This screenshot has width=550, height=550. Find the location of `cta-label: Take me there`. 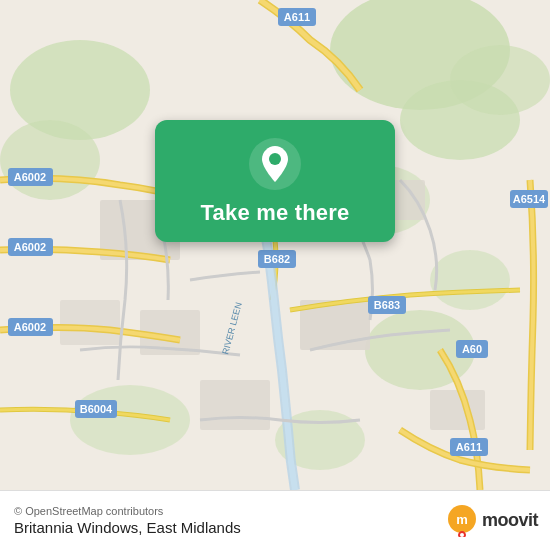

cta-label: Take me there is located at coordinates (276, 213).